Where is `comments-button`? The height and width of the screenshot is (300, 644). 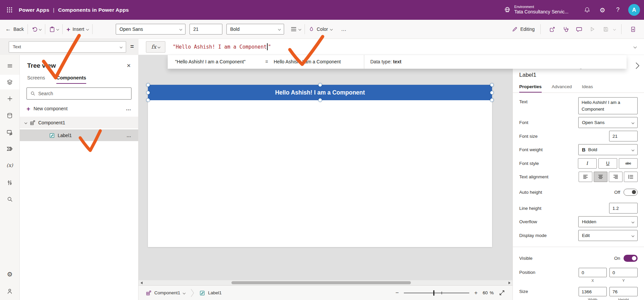 comments-button is located at coordinates (579, 29).